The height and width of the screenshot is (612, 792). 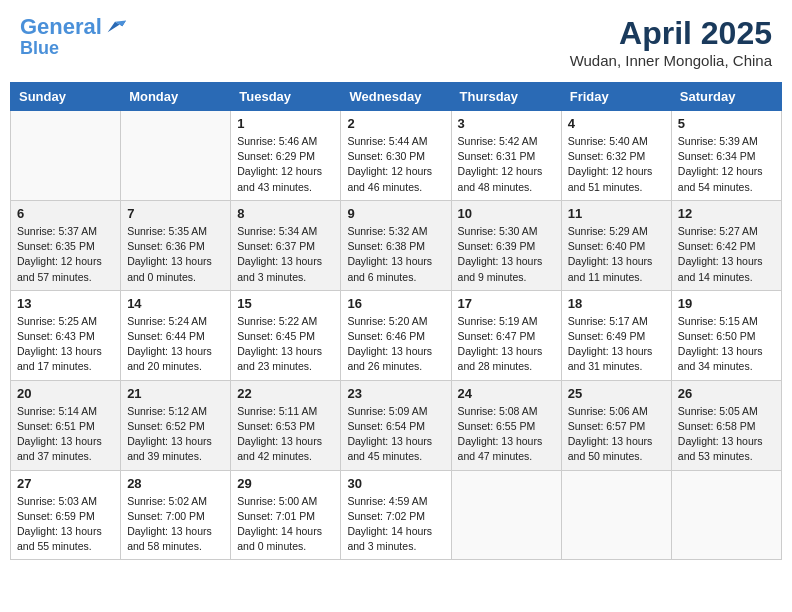 I want to click on logo-text: General, so click(x=61, y=27).